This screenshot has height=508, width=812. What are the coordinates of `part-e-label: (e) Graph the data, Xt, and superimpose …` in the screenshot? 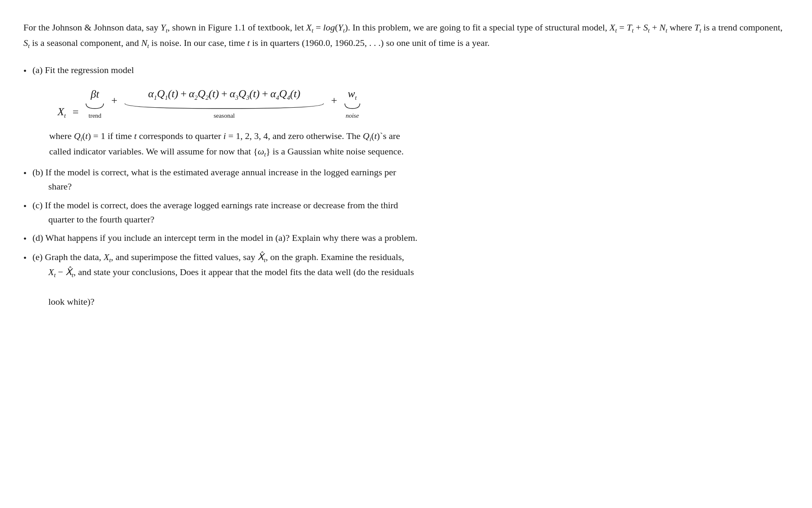 It's located at (218, 257).